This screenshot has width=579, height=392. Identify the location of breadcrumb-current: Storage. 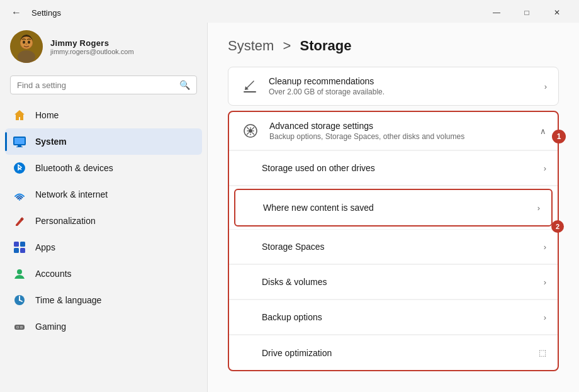
(325, 45).